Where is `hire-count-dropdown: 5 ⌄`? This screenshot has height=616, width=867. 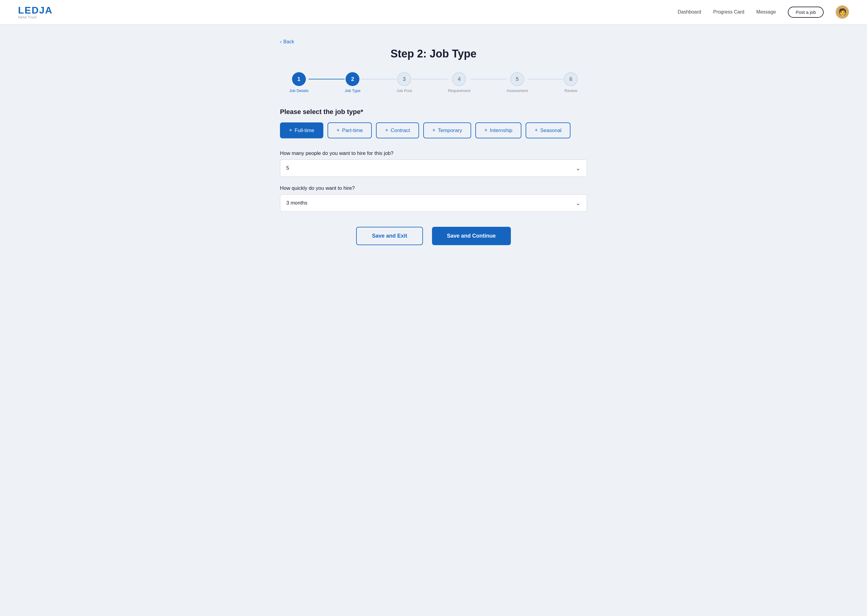
hire-count-dropdown: 5 ⌄ is located at coordinates (434, 168).